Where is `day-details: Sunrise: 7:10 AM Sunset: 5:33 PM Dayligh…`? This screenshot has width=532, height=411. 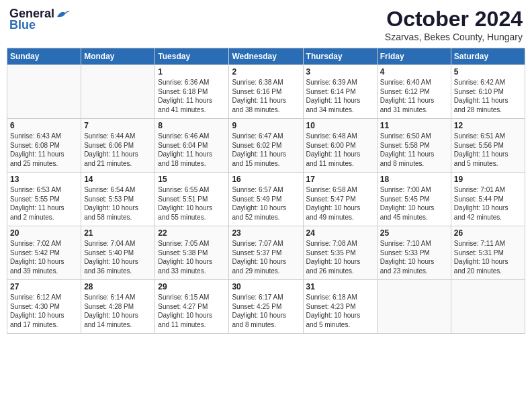
day-details: Sunrise: 7:10 AM Sunset: 5:33 PM Dayligh… is located at coordinates (414, 257).